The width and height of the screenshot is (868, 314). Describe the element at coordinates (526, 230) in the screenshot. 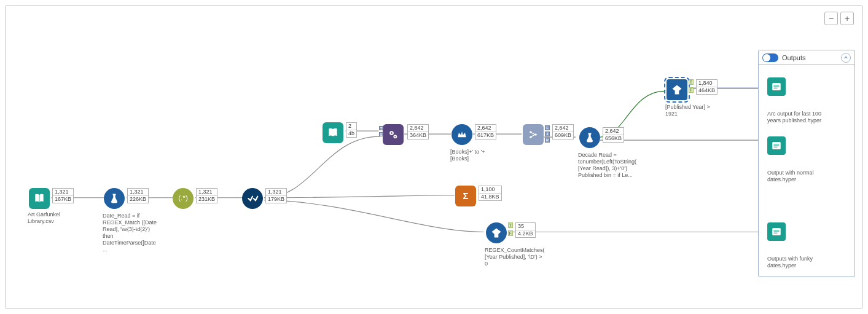

I see `node-stats: 35 4.2KB` at that location.